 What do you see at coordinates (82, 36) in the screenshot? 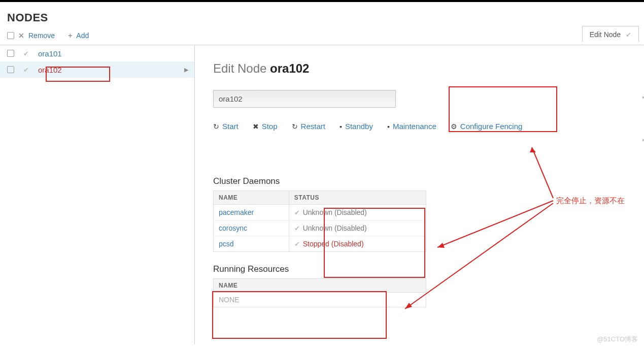
I see `add-button: Add` at bounding box center [82, 36].